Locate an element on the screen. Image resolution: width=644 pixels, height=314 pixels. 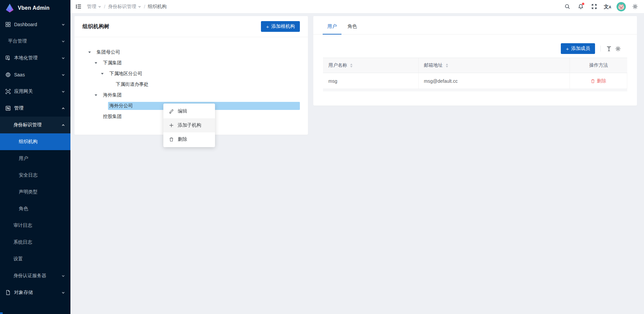
avatar is located at coordinates (621, 7).